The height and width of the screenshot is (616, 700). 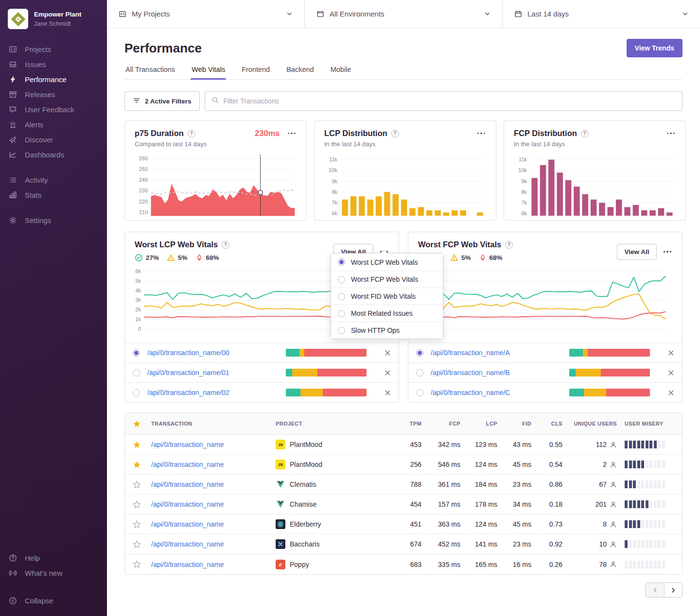 What do you see at coordinates (53, 64) in the screenshot?
I see `sidebar-item-issues: Issues` at bounding box center [53, 64].